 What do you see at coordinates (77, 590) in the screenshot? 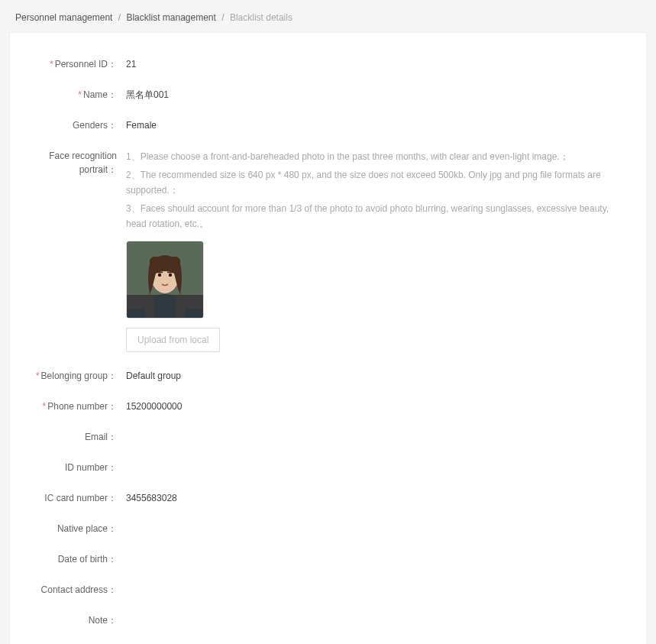
I see `label-contact-address: Contact address：` at bounding box center [77, 590].